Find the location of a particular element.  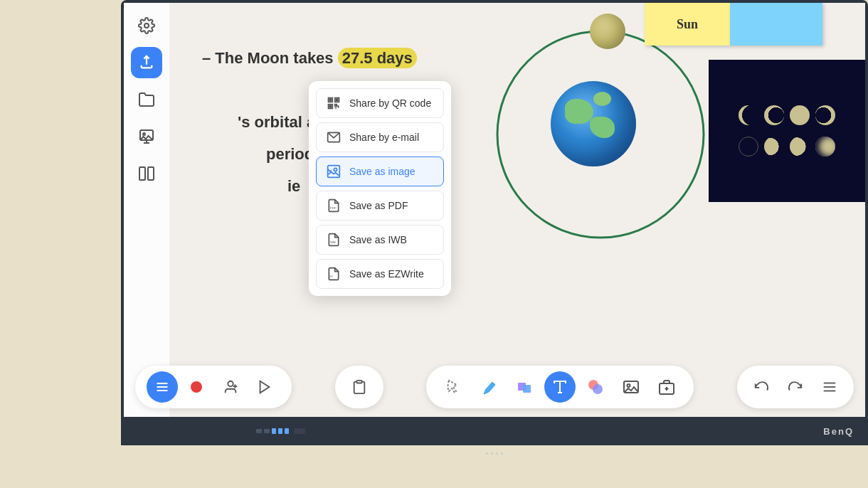

wall-bottom is located at coordinates (494, 467).